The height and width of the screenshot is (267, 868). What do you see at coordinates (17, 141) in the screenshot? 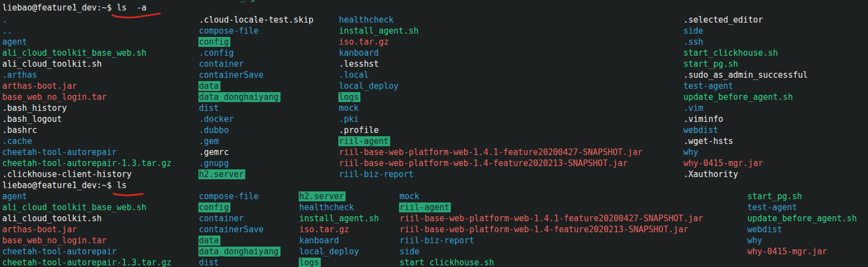
I see `file-entry: .cache` at bounding box center [17, 141].